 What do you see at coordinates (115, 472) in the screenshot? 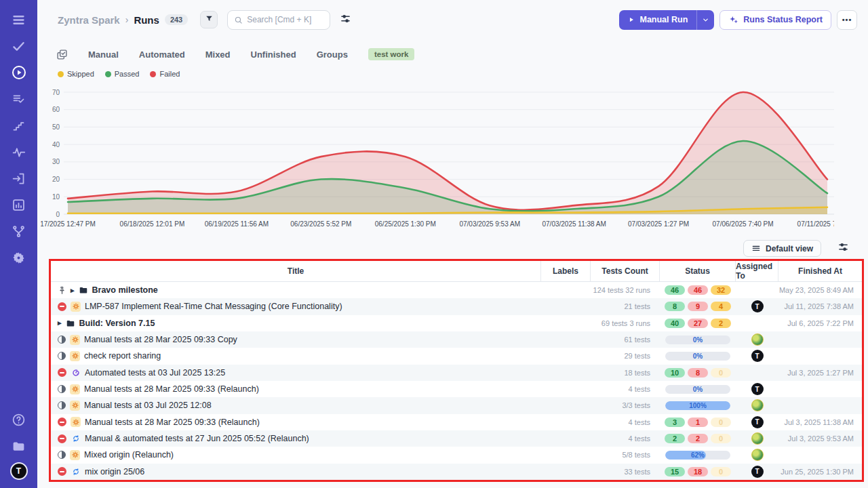
I see `run-title: mix origin 25/06` at bounding box center [115, 472].